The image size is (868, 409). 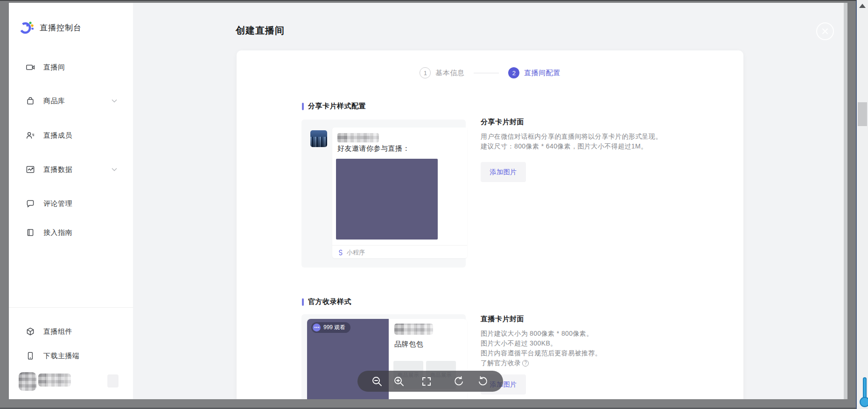 What do you see at coordinates (399, 381) in the screenshot?
I see `zoom-in-button` at bounding box center [399, 381].